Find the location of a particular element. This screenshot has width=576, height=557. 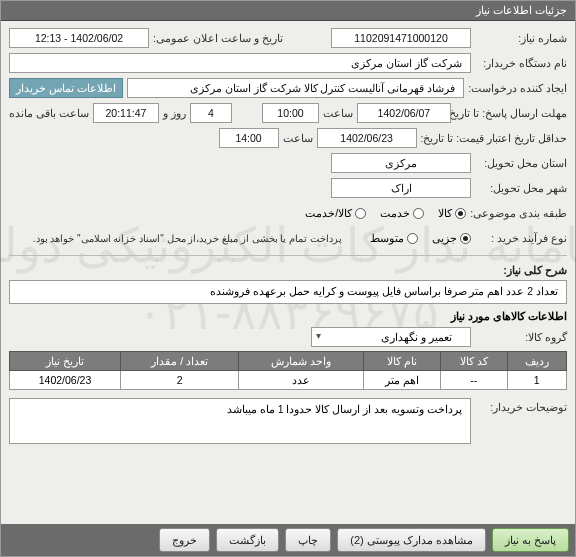

buyer-org-field: شرکت گاز استان مرکزی is located at coordinates (240, 63).